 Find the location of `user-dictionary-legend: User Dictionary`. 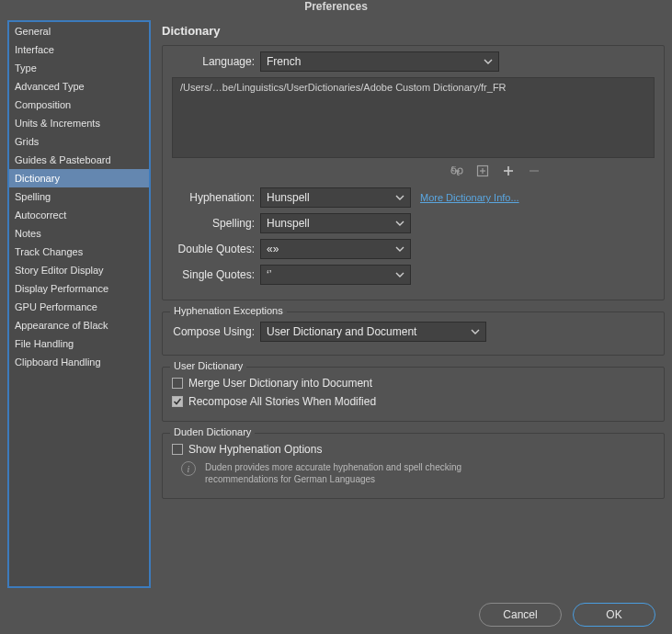

user-dictionary-legend: User Dictionary is located at coordinates (208, 366).